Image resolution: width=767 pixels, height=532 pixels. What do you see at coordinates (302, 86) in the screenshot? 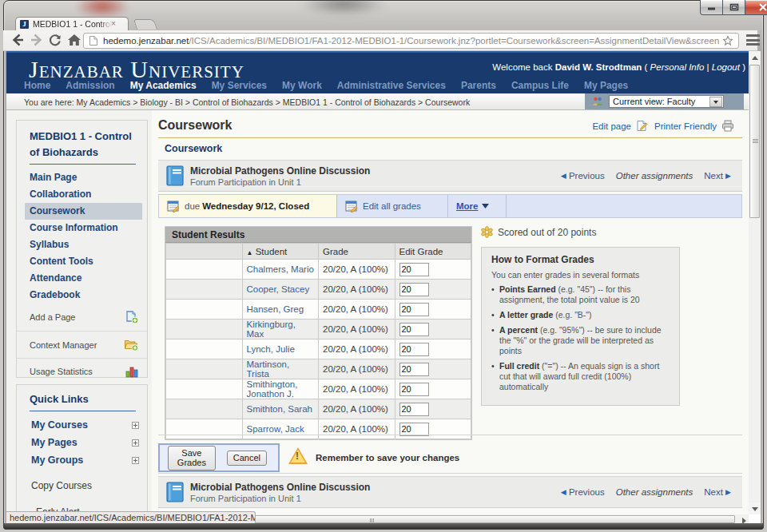
I see `nav-my-work: My Work` at bounding box center [302, 86].